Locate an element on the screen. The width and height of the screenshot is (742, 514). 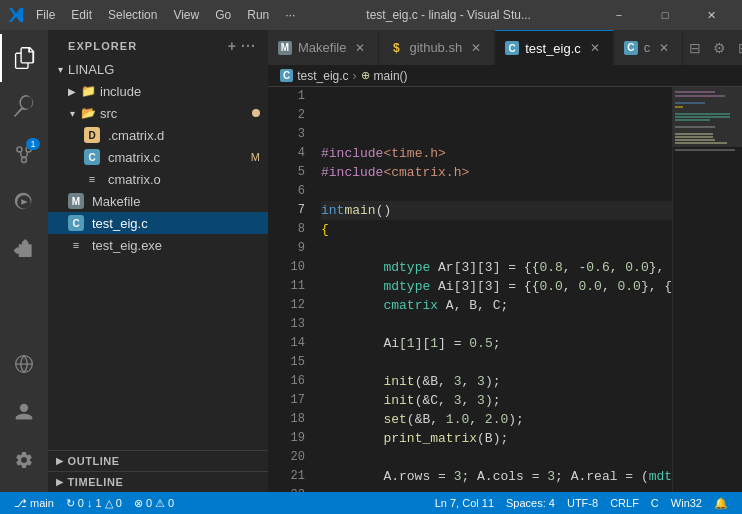
status-platform: Win32 is located at coordinates (686, 503).